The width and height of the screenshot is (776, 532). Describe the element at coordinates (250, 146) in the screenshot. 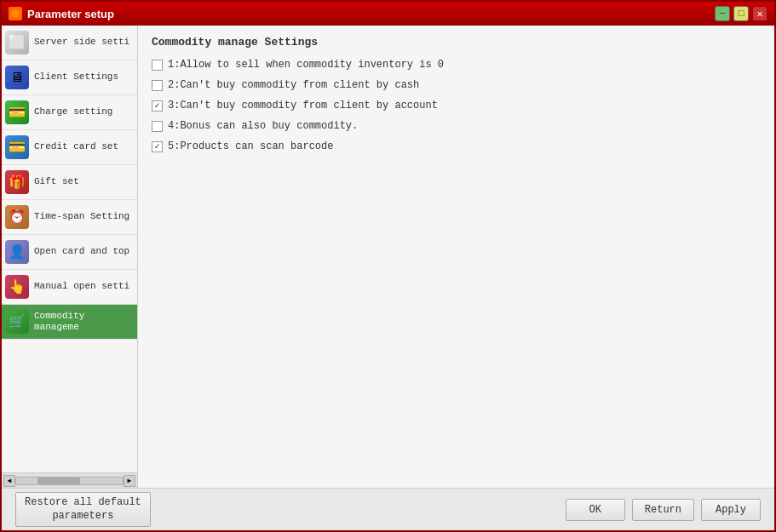

I see `setting-label-setting5: 5:Products can scan barcode` at that location.